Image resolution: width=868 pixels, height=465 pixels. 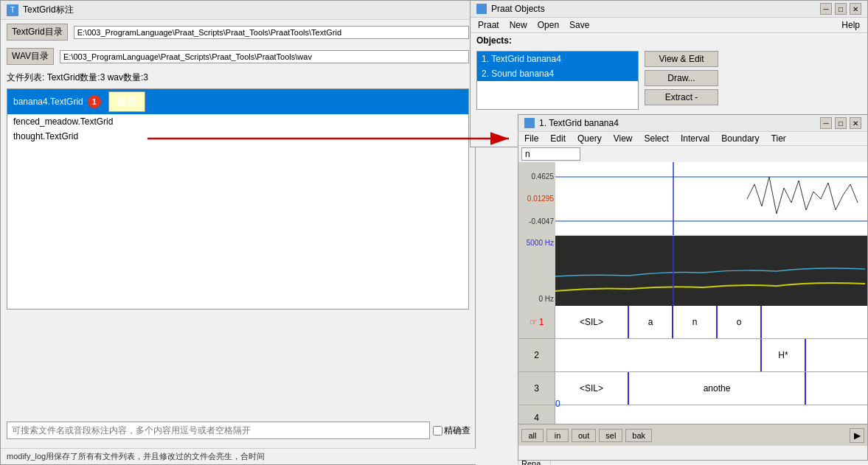 What do you see at coordinates (711, 355) in the screenshot?
I see `tier-content-2: H*` at bounding box center [711, 355].